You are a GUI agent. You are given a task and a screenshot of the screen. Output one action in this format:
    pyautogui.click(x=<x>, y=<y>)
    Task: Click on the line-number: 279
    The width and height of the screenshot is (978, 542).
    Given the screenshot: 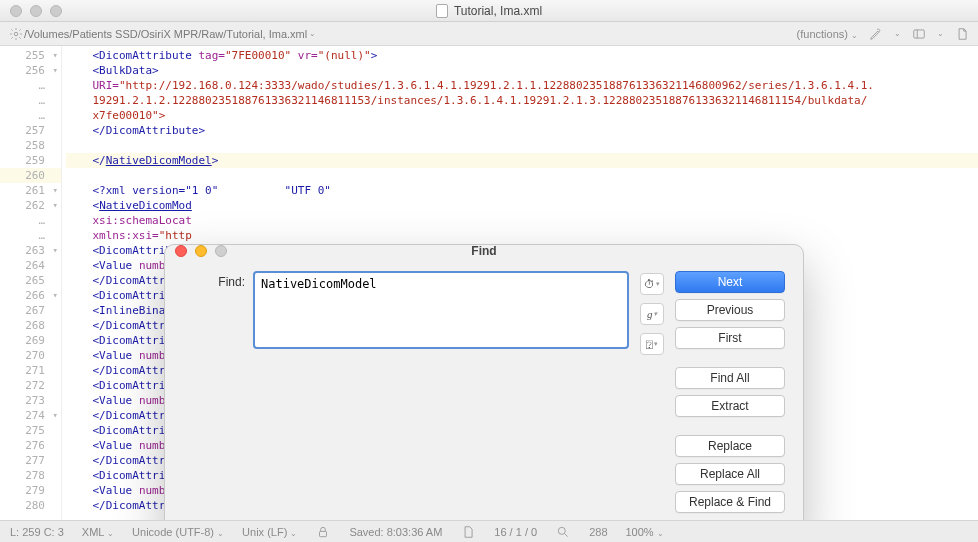 What is the action you would take?
    pyautogui.click(x=30, y=490)
    